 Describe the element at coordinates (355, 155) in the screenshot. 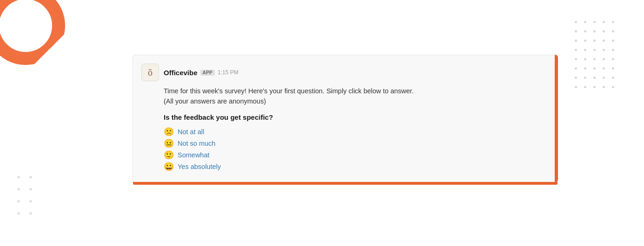

I see `answer-option-3: 🙂 Somewhat` at that location.